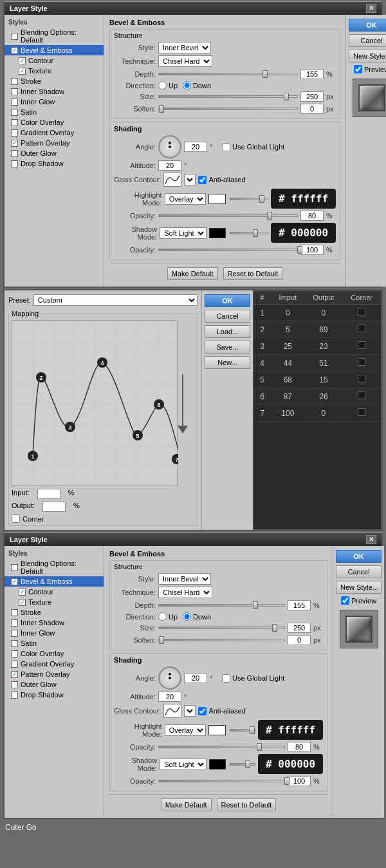  Describe the element at coordinates (249, 199) in the screenshot. I see `highlight-opacity-slider` at that location.